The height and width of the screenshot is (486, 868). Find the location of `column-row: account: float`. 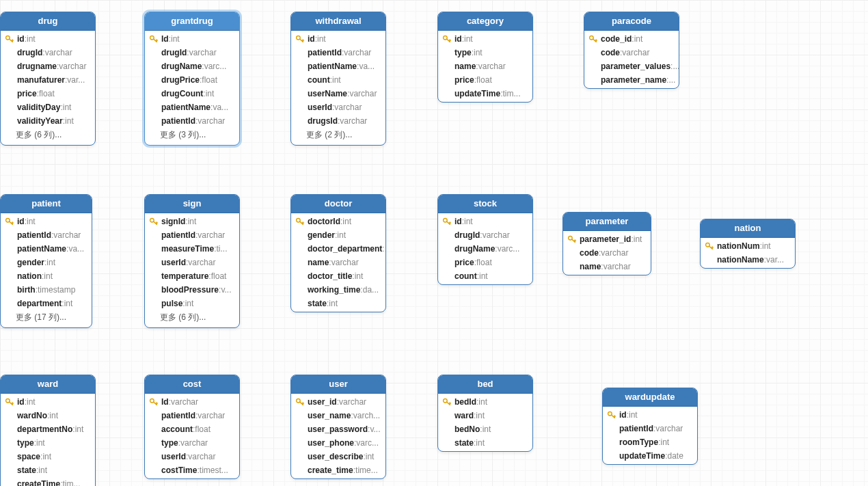

column-row: account: float is located at coordinates (192, 429).